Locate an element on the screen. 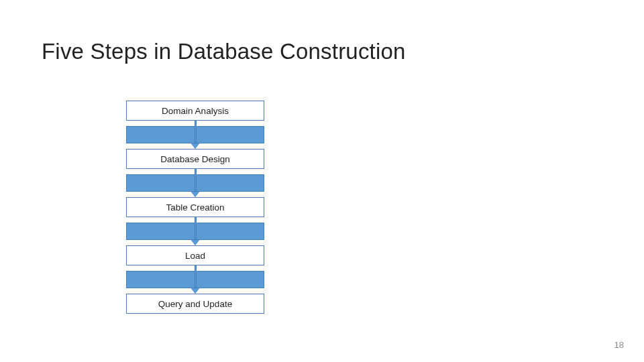 This screenshot has height=362, width=644. step-box: Domain Analysis is located at coordinates (195, 111).